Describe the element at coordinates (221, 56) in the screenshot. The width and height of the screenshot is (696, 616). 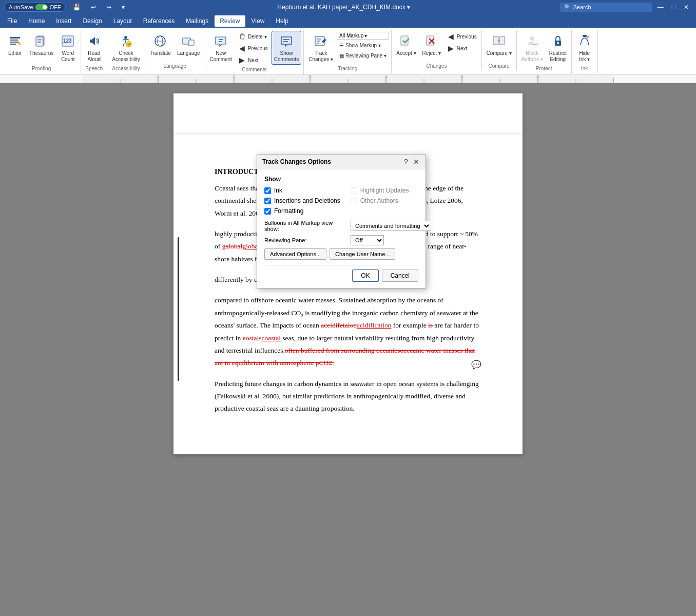
I see `new-comment-label: New Comment` at that location.